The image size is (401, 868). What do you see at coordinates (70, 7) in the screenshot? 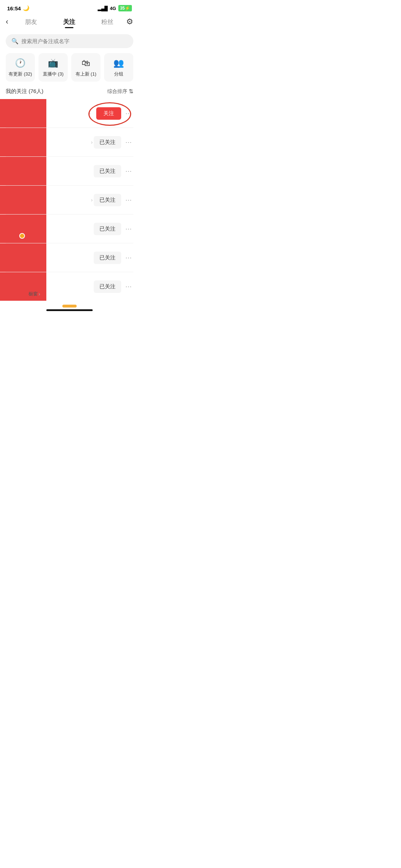
I see `status-bar: 16:54 🌙 ▂▄█ 4G 35⚡` at bounding box center [70, 7].